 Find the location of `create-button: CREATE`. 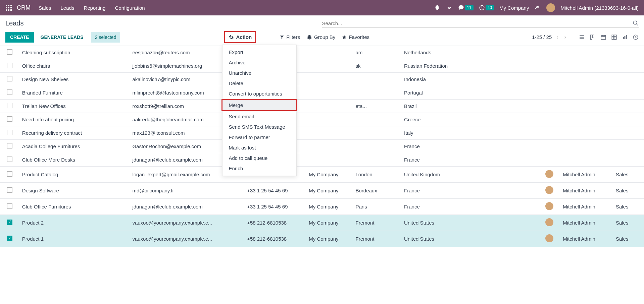

create-button: CREATE is located at coordinates (19, 37).